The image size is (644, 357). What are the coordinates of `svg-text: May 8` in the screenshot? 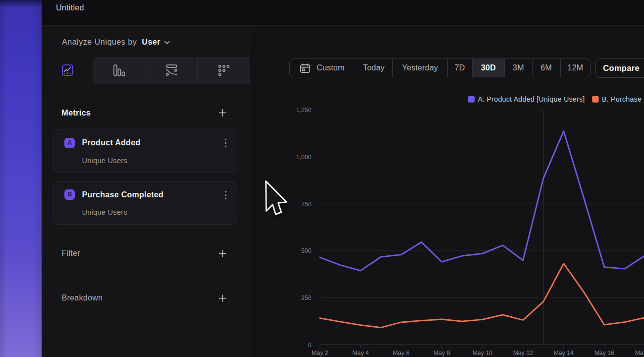 It's located at (442, 353).